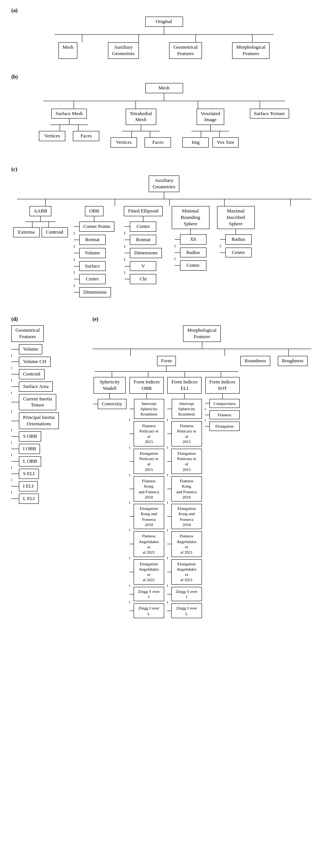 This screenshot has width=328, height=868. Describe the element at coordinates (28, 486) in the screenshot. I see `node-i-eli: I ELI` at that location.